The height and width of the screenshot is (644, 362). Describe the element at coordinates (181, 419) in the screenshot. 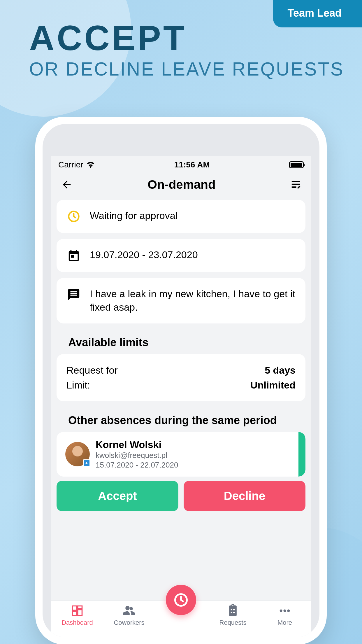

I see `absences-title: Other absences during the same period` at that location.